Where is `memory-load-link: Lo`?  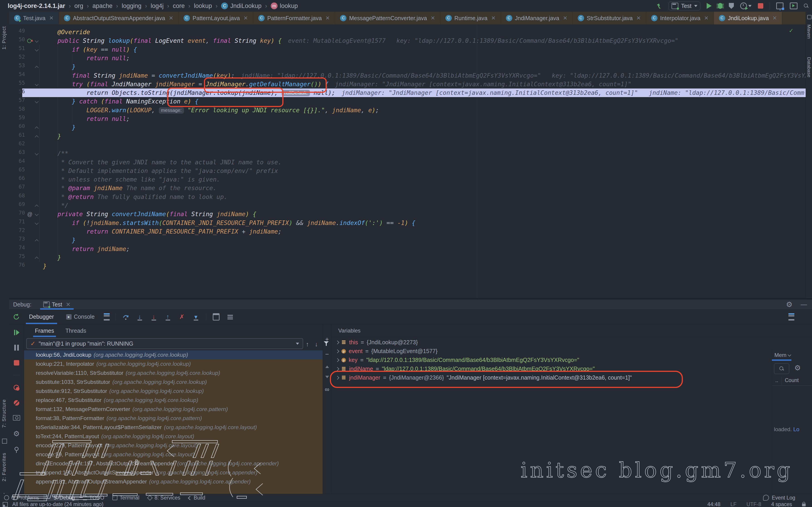 memory-load-link: Lo is located at coordinates (796, 429).